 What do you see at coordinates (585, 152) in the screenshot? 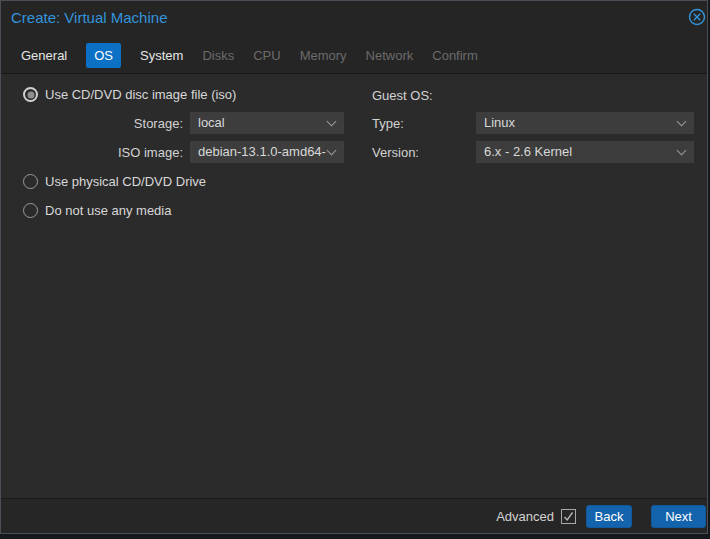
I see `os-version-select: 6.x - 2.6 Kernel` at bounding box center [585, 152].